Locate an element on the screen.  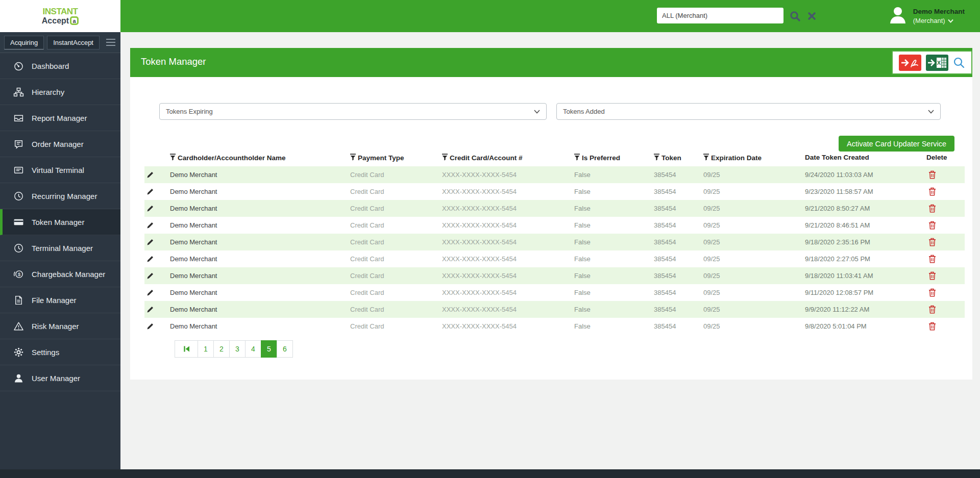
sidebar-item-virtual-terminal: Virtual Terminal is located at coordinates (60, 170).